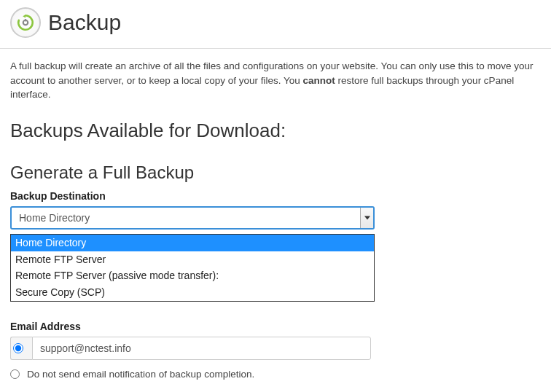  I want to click on select-current-value: Home Directory, so click(54, 218).